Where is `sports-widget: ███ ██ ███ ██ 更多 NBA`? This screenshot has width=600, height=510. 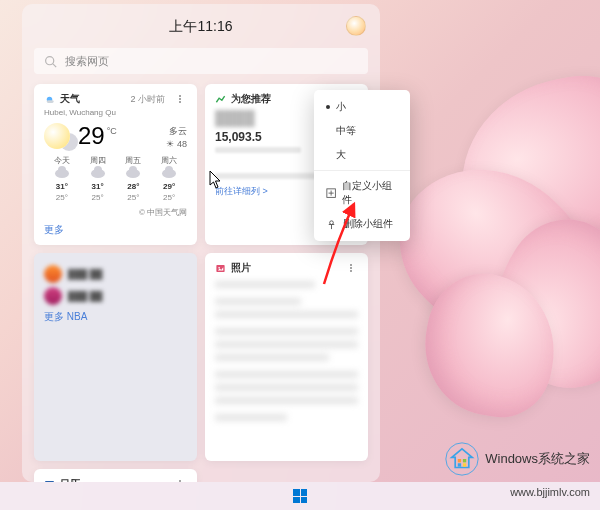 sports-widget: ███ ██ ███ ██ 更多 NBA is located at coordinates (116, 357).